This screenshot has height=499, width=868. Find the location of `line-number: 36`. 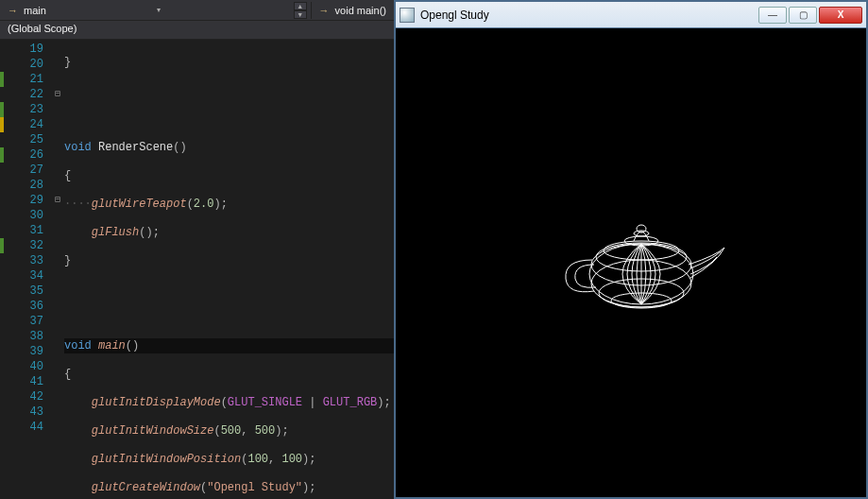

line-number: 36 is located at coordinates (26, 306).